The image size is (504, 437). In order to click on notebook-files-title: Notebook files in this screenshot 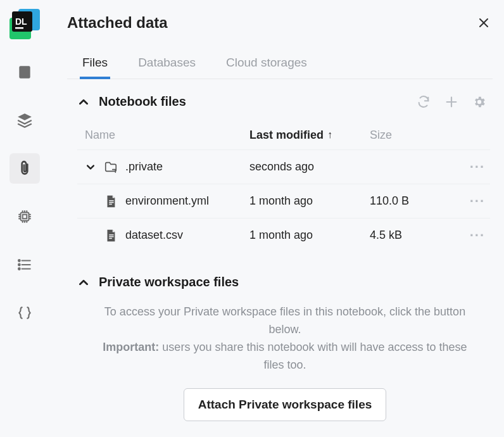, I will do `click(142, 101)`.